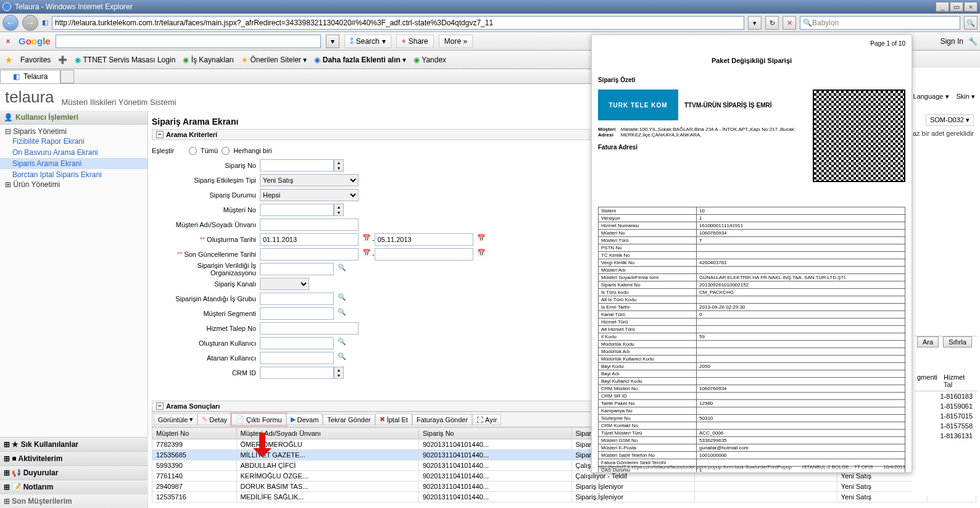  Describe the element at coordinates (74, 117) in the screenshot. I see `sidebar-header-user-ops: 👤Kullanıcı İşlemleri` at that location.